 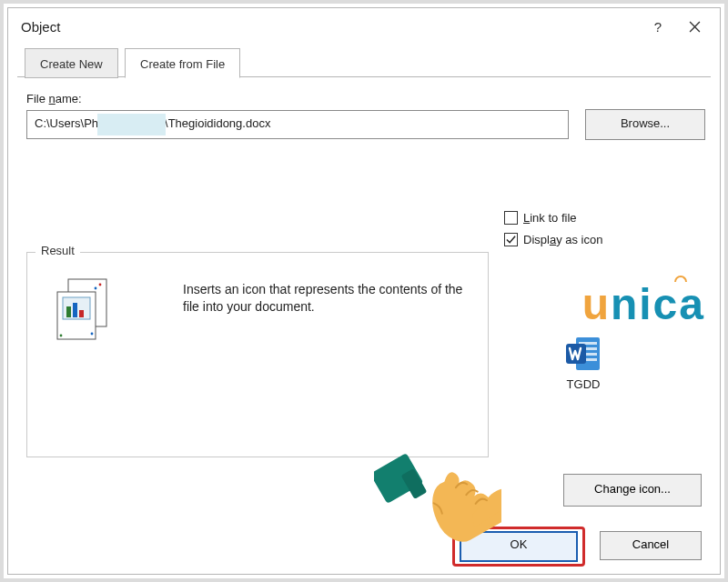 What do you see at coordinates (583, 362) in the screenshot?
I see `file-icon-preview: TGDD` at bounding box center [583, 362].